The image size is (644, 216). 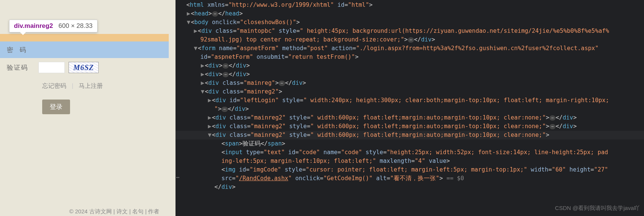 What do you see at coordinates (17, 50) in the screenshot?
I see `password-label: 密 码` at bounding box center [17, 50].